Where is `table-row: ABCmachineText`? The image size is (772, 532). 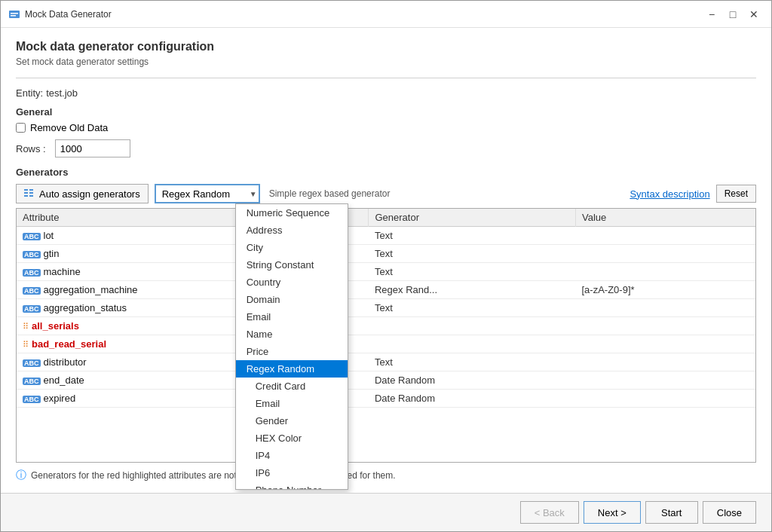 table-row: ABCmachineText is located at coordinates (386, 272).